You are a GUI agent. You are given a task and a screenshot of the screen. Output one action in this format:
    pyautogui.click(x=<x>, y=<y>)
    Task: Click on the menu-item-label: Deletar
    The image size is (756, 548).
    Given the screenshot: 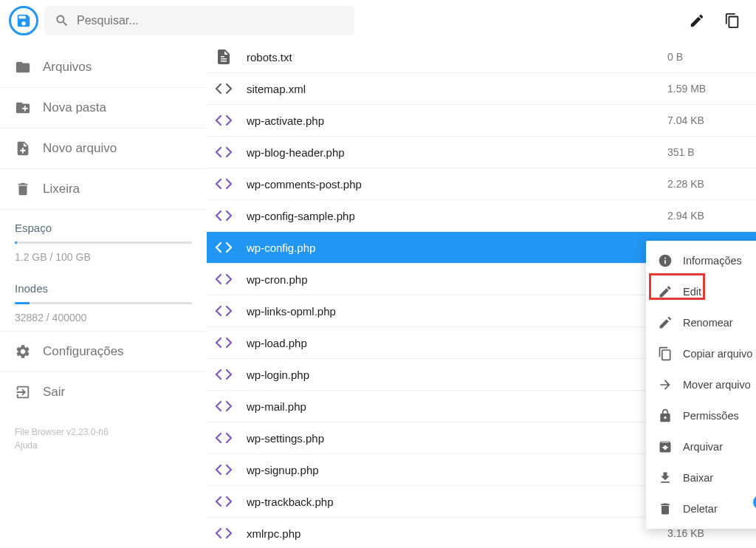 What is the action you would take?
    pyautogui.click(x=700, y=509)
    